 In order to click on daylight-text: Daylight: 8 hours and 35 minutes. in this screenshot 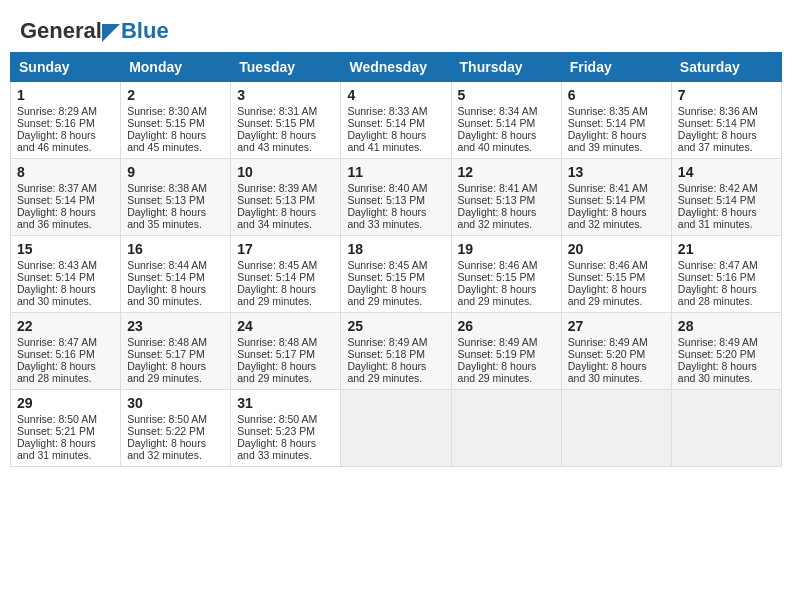, I will do `click(166, 218)`.